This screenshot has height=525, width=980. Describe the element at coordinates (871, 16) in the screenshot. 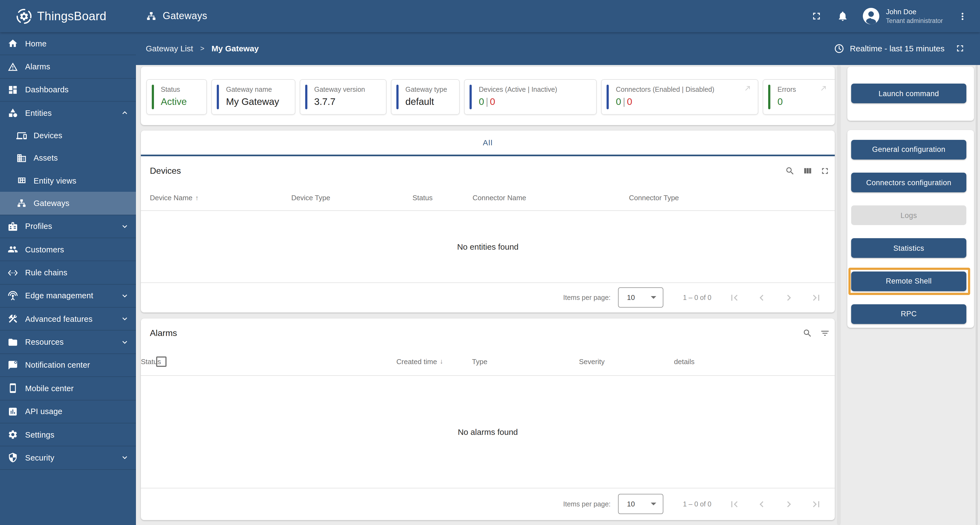

I see `avatar` at that location.